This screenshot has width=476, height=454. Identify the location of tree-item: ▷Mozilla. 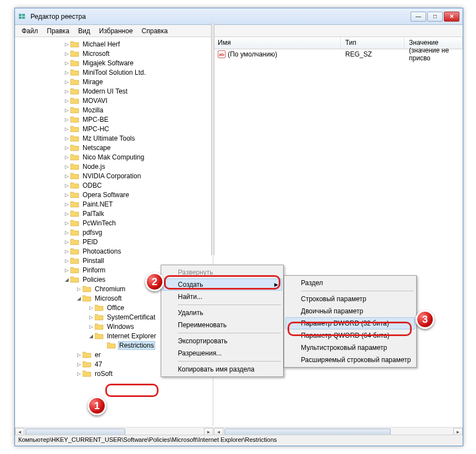
(114, 110).